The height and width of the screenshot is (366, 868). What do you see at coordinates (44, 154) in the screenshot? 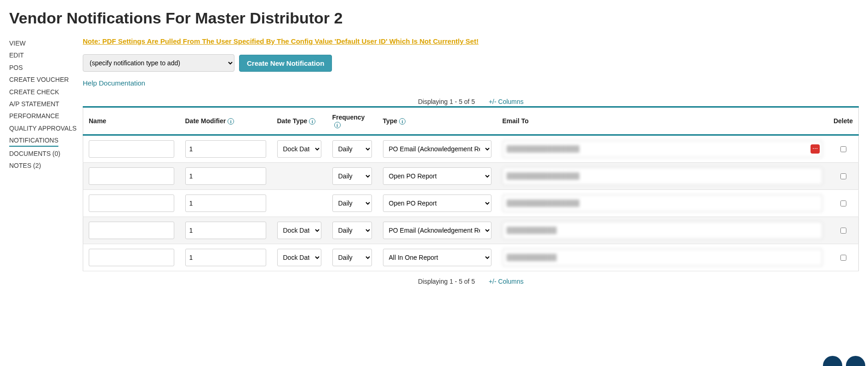
I see `sidebar-item-documents-0-: DOCUMENTS (0)` at bounding box center [44, 154].